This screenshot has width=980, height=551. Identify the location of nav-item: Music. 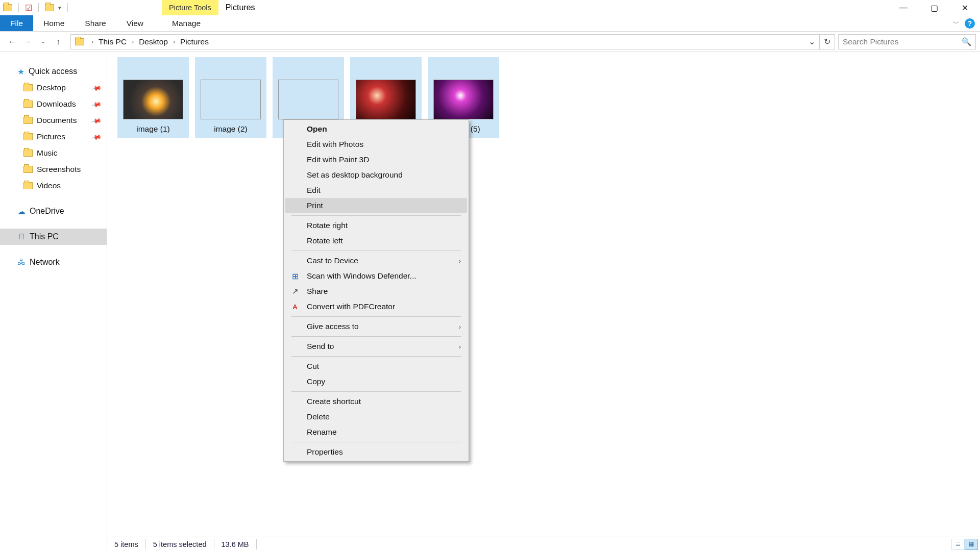
(53, 153).